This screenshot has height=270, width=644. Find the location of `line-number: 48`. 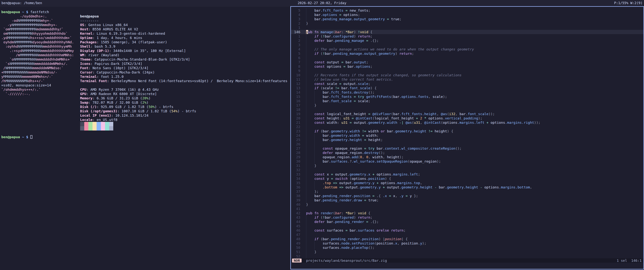

line-number: 48 is located at coordinates (296, 239).